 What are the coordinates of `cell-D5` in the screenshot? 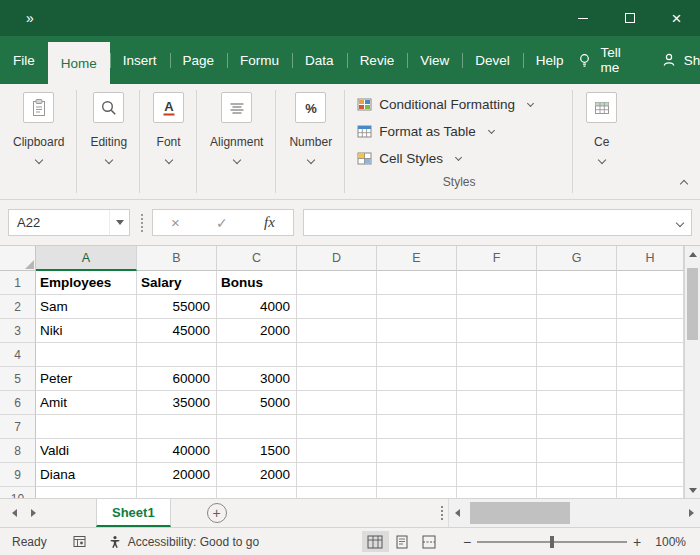 It's located at (337, 379).